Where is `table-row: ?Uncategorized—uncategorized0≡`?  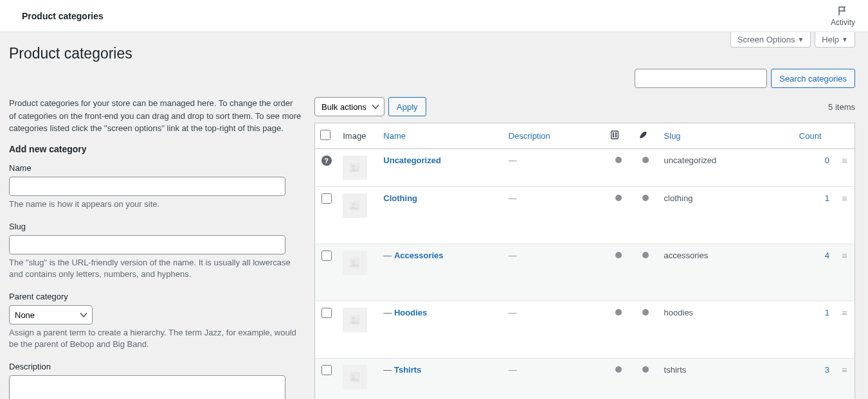
table-row: ?Uncategorized—uncategorized0≡ is located at coordinates (585, 168).